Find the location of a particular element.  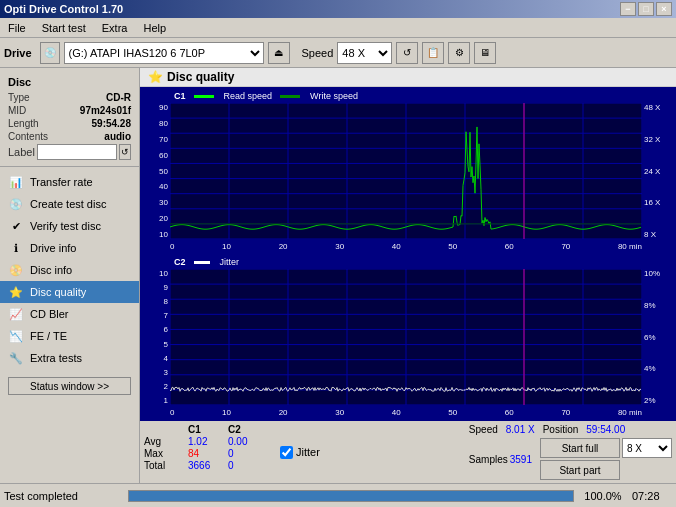

start-full-row: Start full 8 X is located at coordinates (606, 448).